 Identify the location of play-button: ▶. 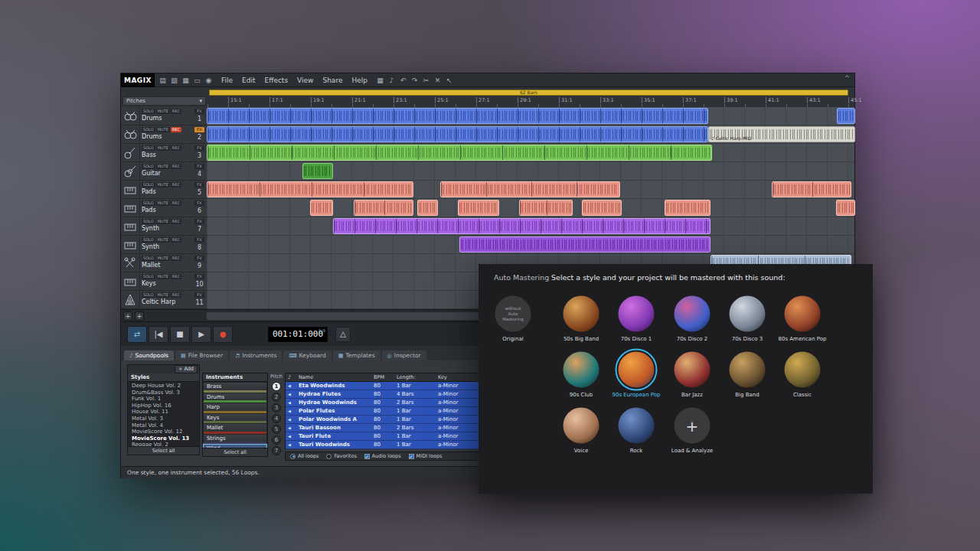
(201, 334).